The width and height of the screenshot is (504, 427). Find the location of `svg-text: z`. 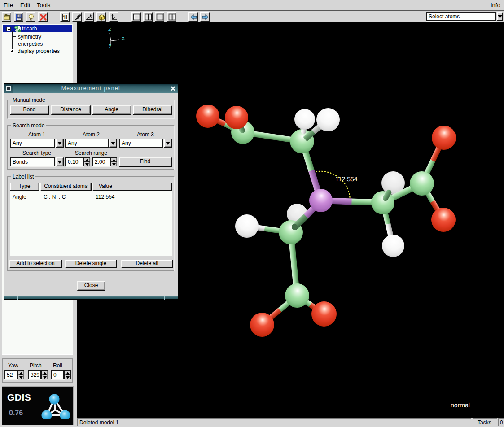

svg-text: z is located at coordinates (110, 29).